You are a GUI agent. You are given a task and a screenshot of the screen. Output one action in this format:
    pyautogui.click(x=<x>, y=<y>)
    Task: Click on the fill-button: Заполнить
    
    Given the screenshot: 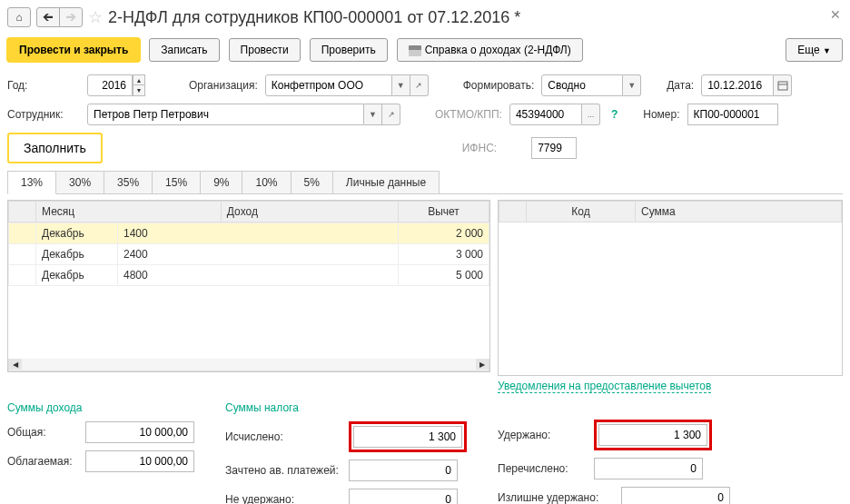 What is the action you would take?
    pyautogui.click(x=54, y=148)
    